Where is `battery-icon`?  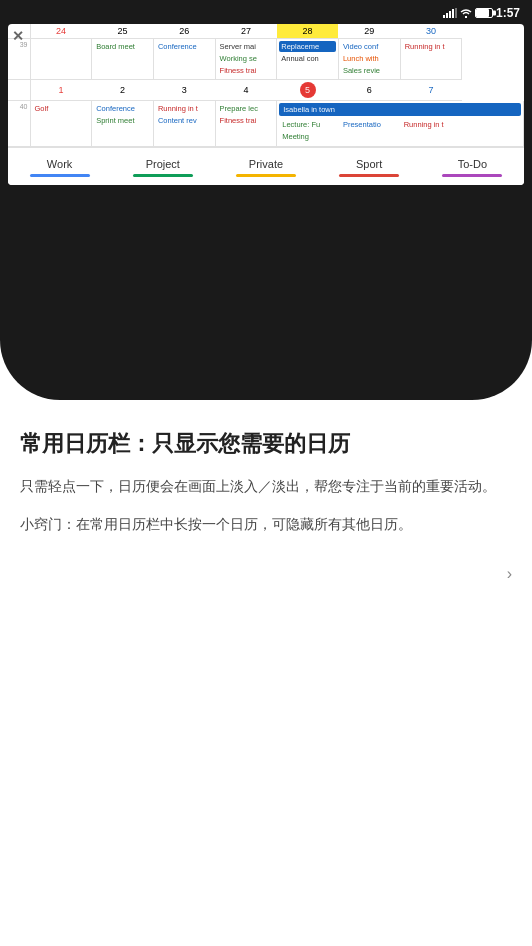
battery-icon is located at coordinates (484, 13).